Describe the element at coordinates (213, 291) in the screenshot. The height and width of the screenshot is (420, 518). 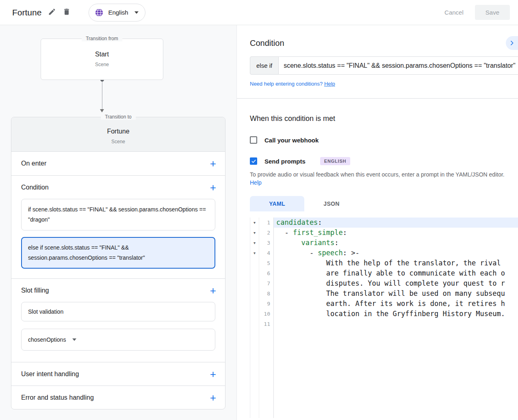
I see `add-slot-button: +` at that location.